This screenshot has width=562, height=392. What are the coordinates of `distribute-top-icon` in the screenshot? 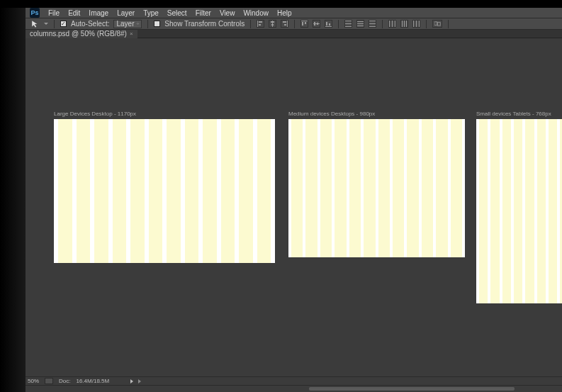 It's located at (349, 24).